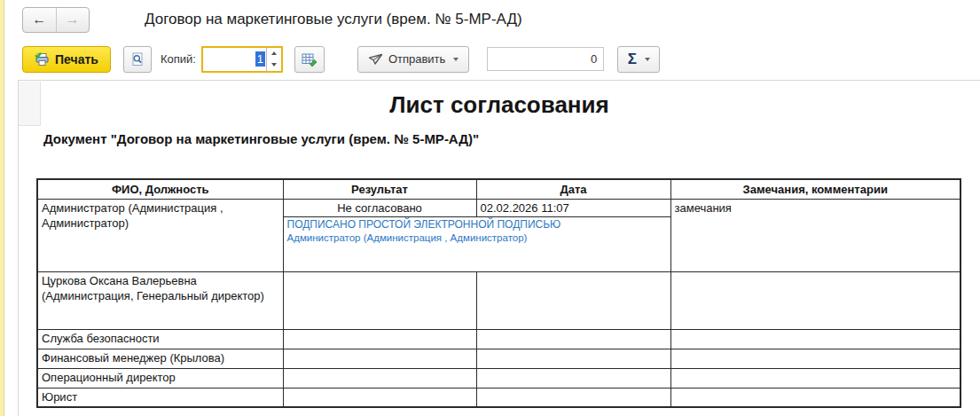 This screenshot has width=980, height=416. I want to click on send-plane-icon, so click(376, 59).